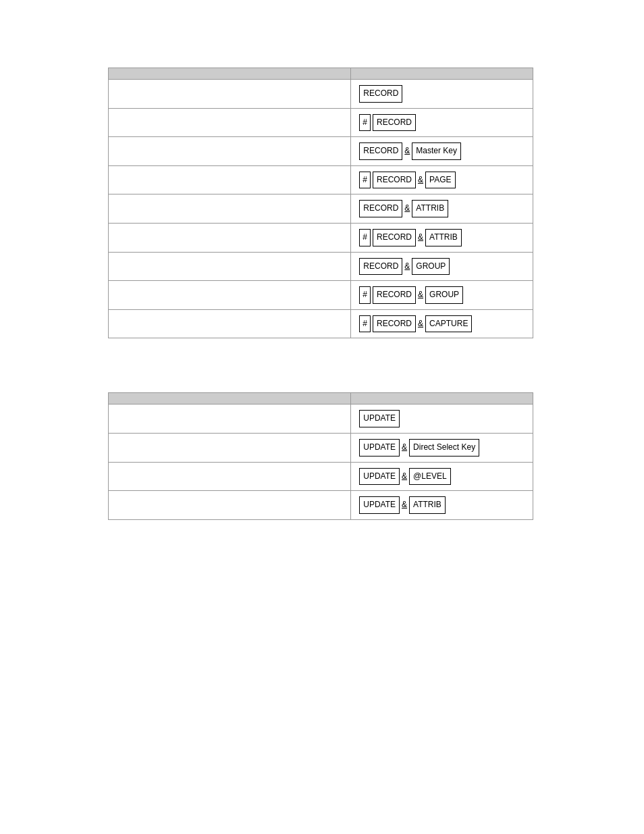  Describe the element at coordinates (442, 266) in the screenshot. I see `row-keystrokes: RECORD&GROUP` at that location.